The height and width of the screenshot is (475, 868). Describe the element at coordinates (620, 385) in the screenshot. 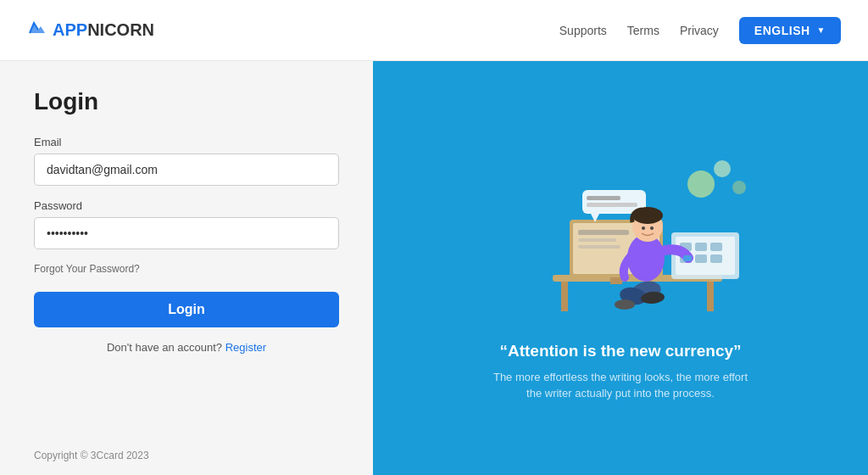

I see `promo-subtext: The more effortless the writing looks, t…` at that location.